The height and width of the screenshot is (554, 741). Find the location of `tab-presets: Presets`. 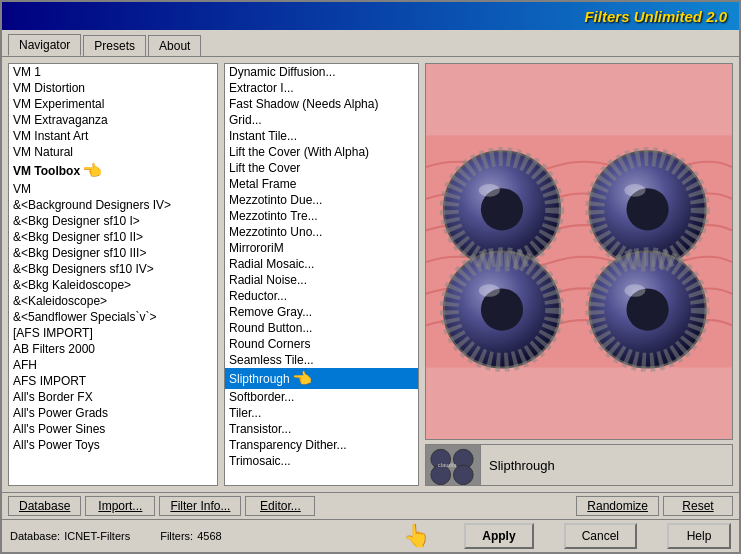

tab-presets: Presets is located at coordinates (114, 46).